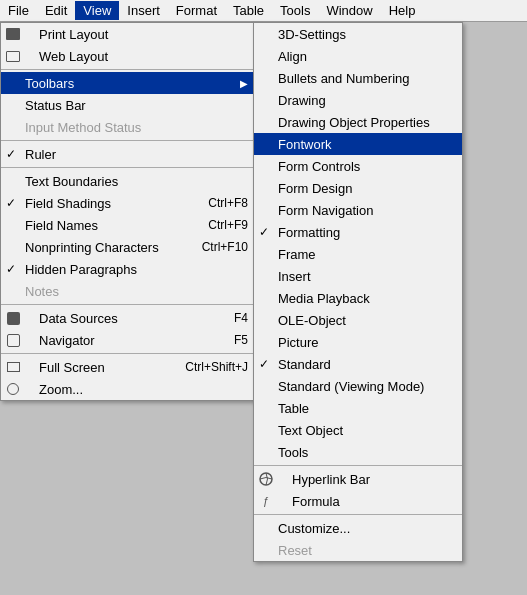 This screenshot has height=595, width=527. What do you see at coordinates (11, 203) in the screenshot?
I see `check-field-shadings: ✓` at bounding box center [11, 203].